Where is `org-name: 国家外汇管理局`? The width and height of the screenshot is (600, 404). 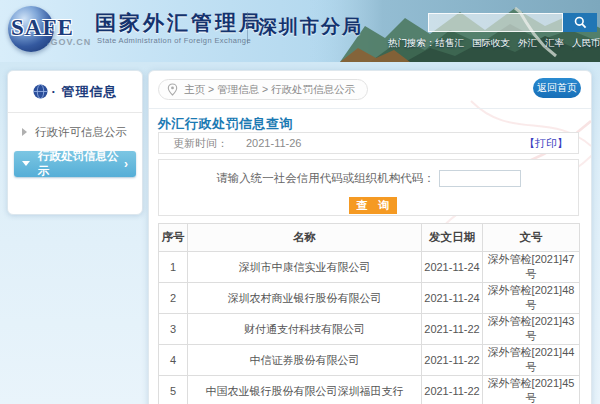 org-name: 国家外汇管理局 is located at coordinates (179, 23).